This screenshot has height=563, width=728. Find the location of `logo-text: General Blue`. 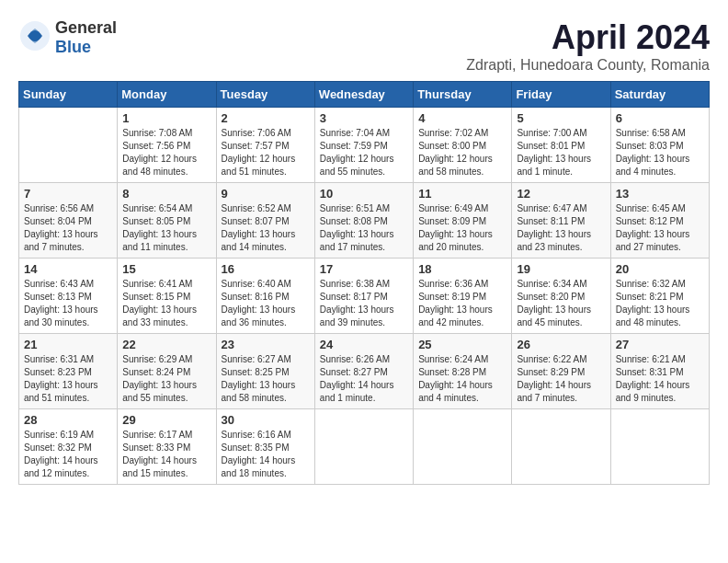

logo-text: General Blue is located at coordinates (86, 38).